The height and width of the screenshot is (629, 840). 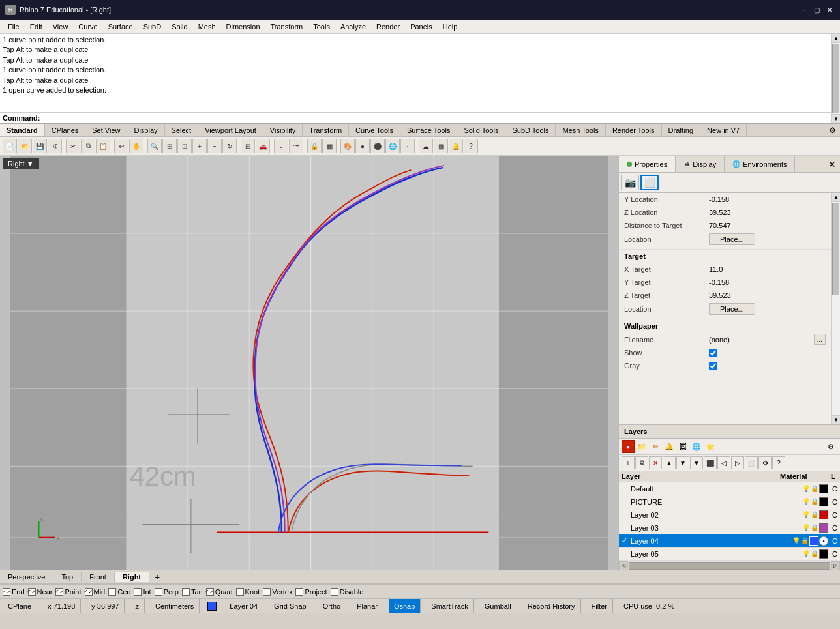 I want to click on layer-up: ▲, so click(x=669, y=463).